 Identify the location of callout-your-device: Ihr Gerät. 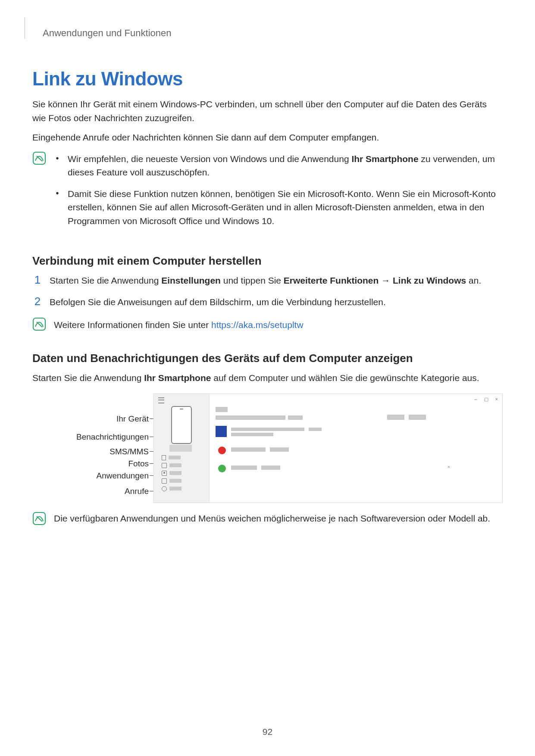
(133, 419).